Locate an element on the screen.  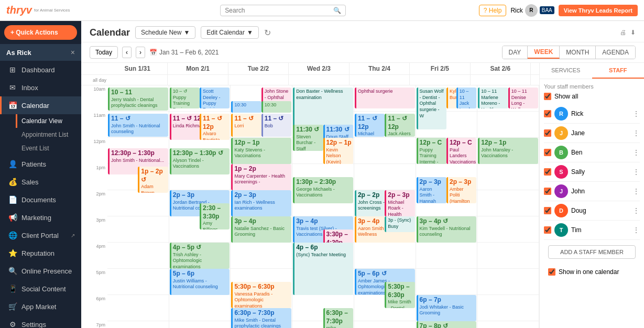
search-input is located at coordinates (278, 10).